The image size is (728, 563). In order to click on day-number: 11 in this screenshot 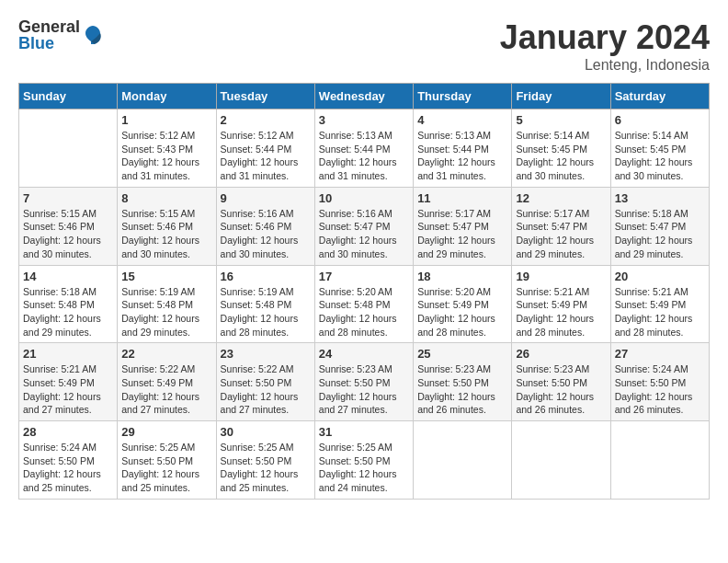, I will do `click(462, 199)`.